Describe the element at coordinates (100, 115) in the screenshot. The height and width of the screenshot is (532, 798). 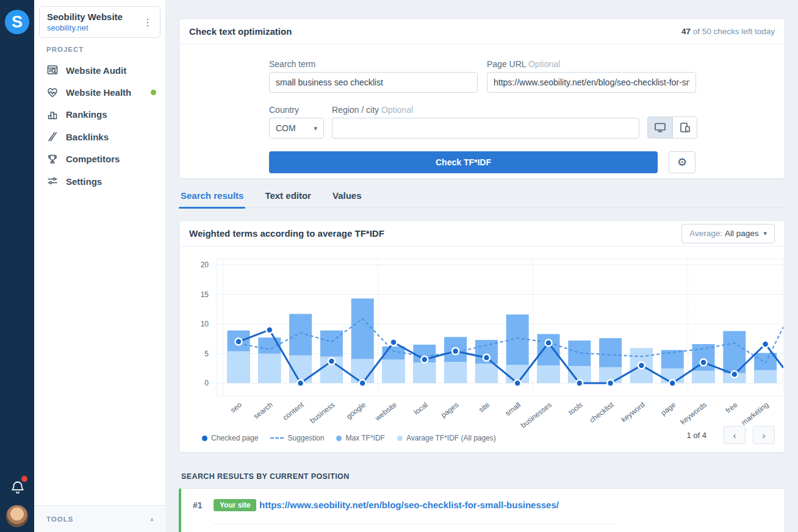
I see `sidebar-item-rankings: Rankings` at that location.